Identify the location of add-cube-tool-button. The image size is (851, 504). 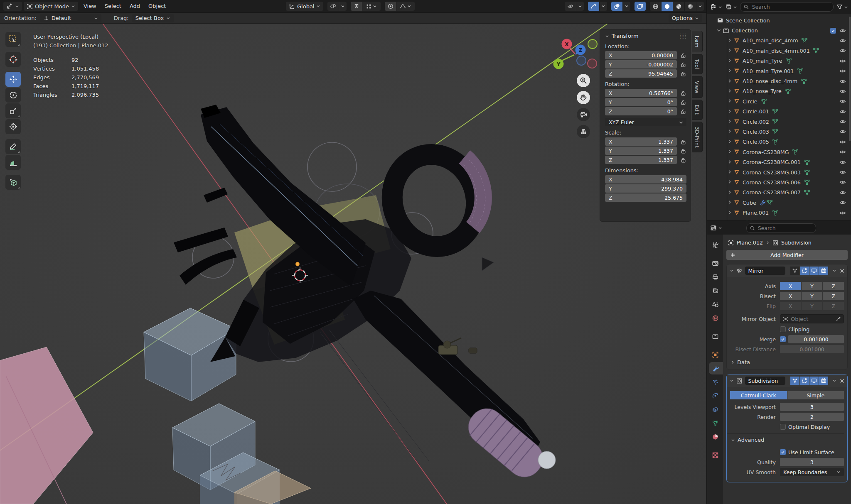
(13, 182).